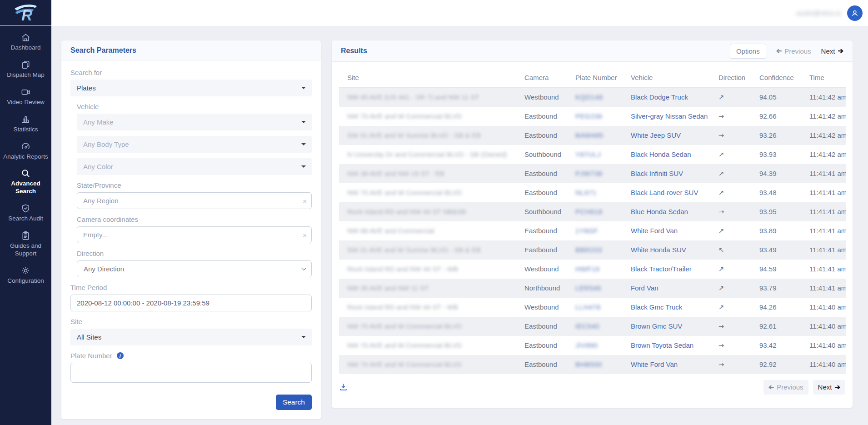  Describe the element at coordinates (195, 201) in the screenshot. I see `state-province-input` at that location.